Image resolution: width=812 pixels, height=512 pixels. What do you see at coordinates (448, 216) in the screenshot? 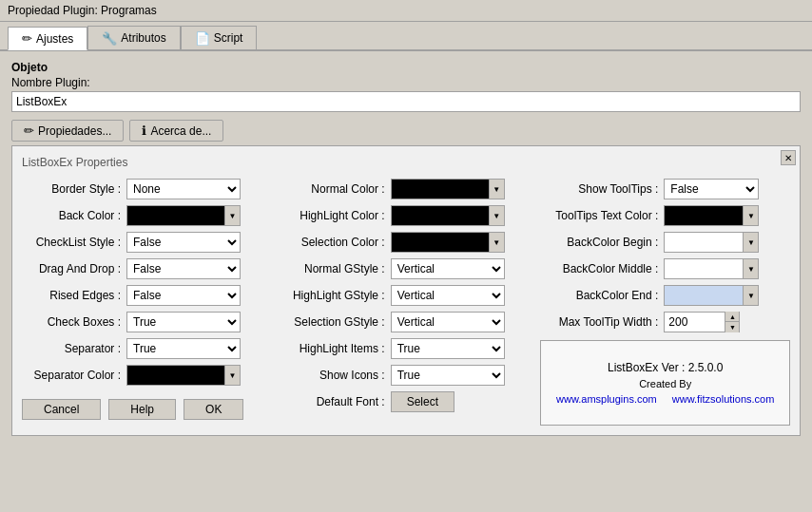
I see `highlight-color-picker: ▼` at bounding box center [448, 216].